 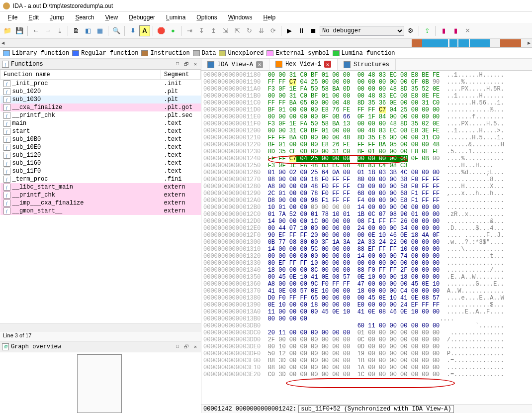 I want to click on nav-left-icon: ◀, so click(x=3, y=43).